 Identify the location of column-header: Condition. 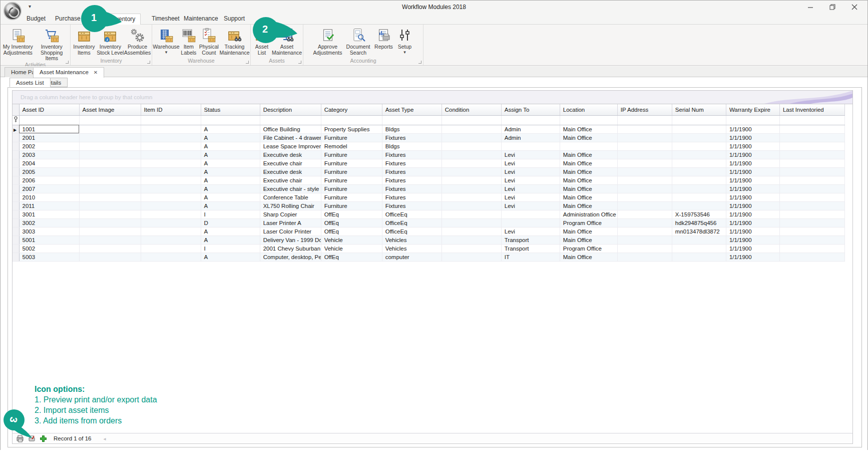
(472, 110).